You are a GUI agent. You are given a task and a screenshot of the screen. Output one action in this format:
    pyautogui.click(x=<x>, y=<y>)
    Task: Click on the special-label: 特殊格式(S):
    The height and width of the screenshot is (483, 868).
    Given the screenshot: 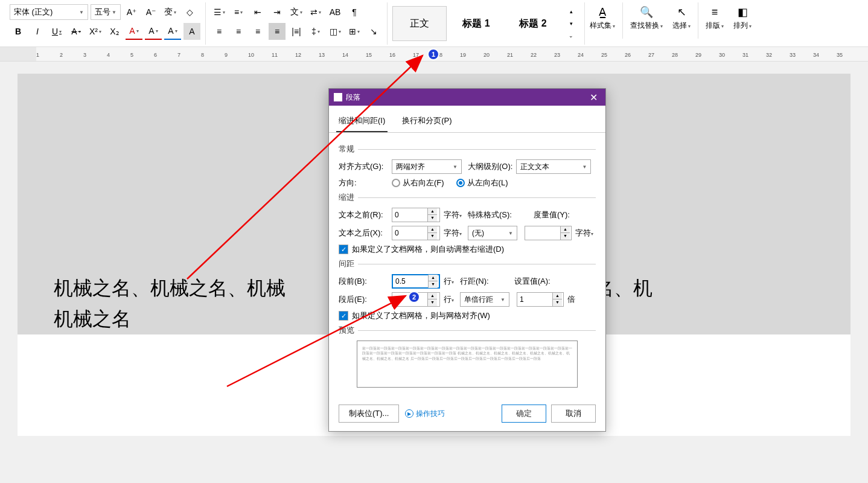 What is the action you would take?
    pyautogui.click(x=490, y=215)
    